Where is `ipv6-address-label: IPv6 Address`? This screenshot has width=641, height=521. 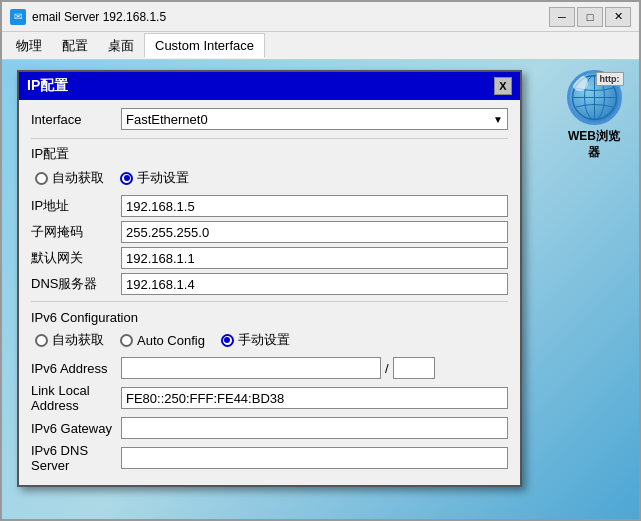 ipv6-address-label: IPv6 Address is located at coordinates (76, 368).